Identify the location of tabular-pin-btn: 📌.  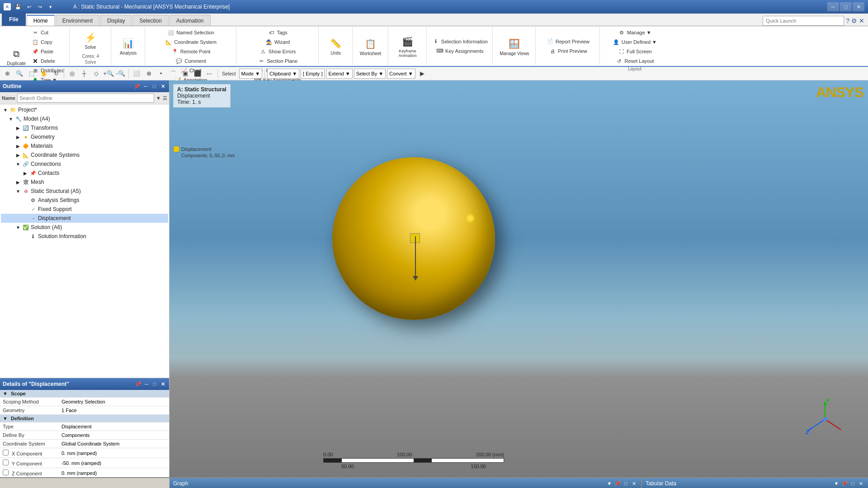
(844, 483).